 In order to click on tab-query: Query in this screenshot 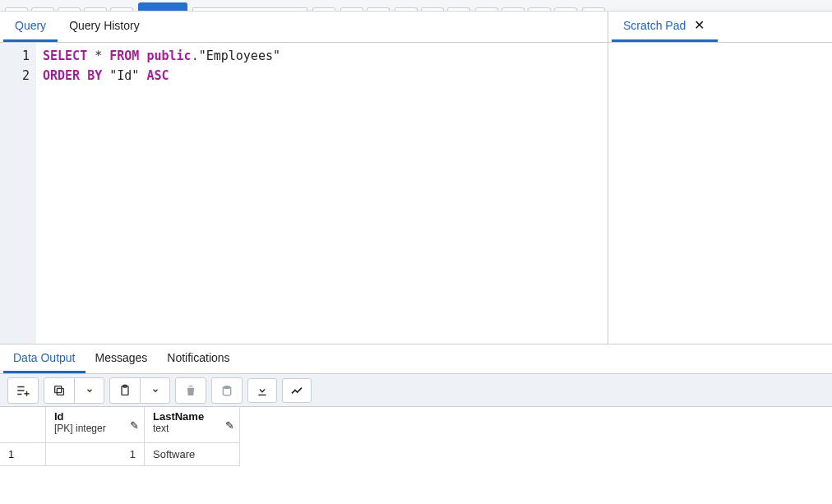, I will do `click(30, 26)`.